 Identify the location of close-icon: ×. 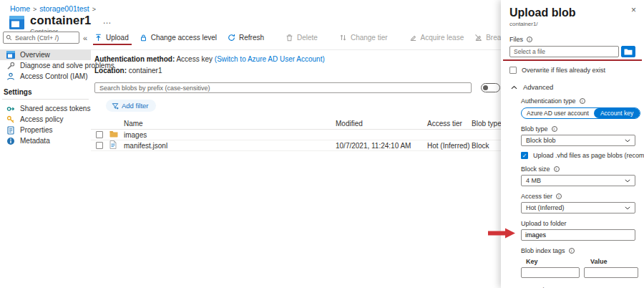
(634, 10).